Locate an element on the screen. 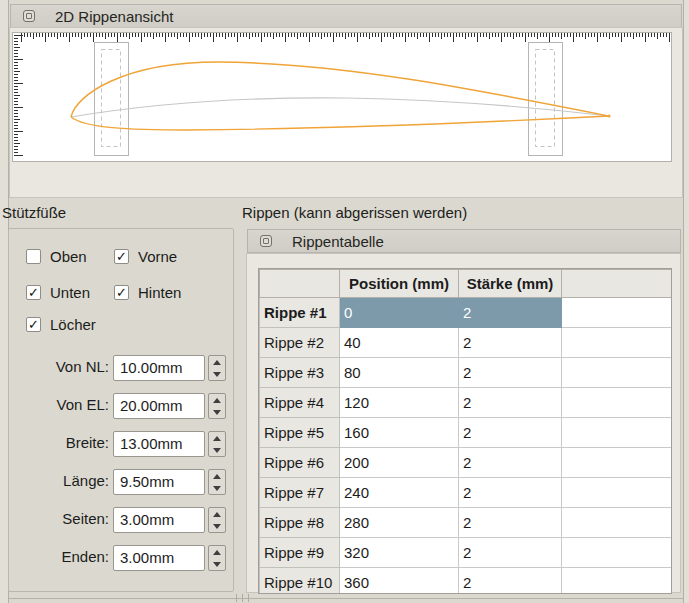  table-row: Rippe #103602 is located at coordinates (466, 582).